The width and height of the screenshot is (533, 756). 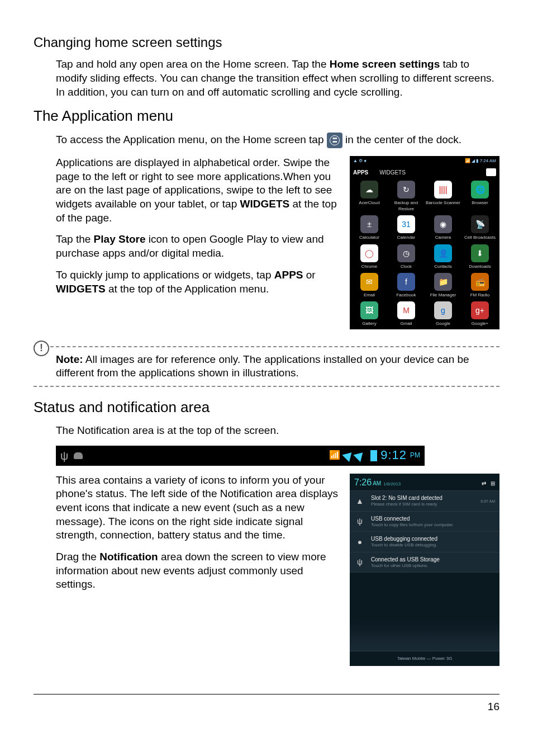 I want to click on app-label: FM Radio, so click(x=480, y=295).